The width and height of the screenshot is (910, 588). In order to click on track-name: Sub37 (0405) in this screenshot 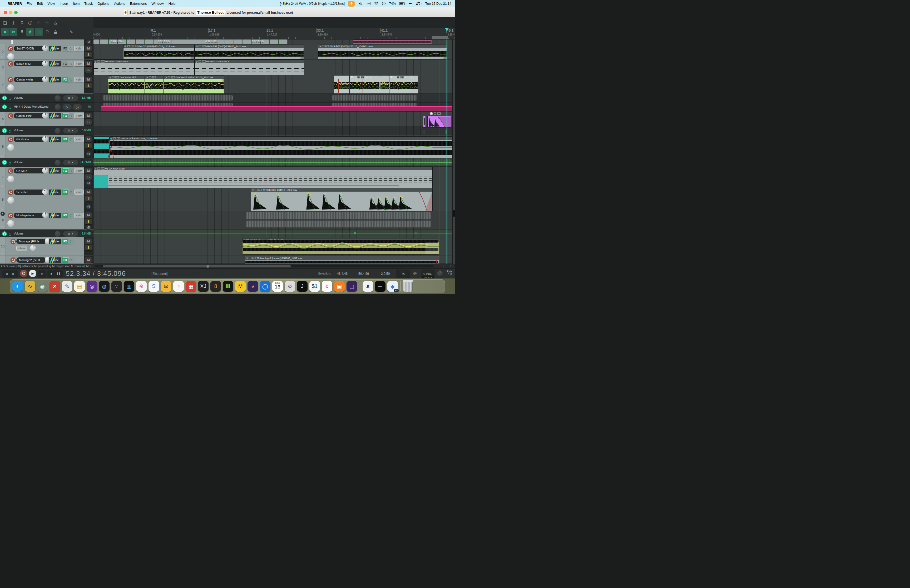, I will do `click(29, 48)`.